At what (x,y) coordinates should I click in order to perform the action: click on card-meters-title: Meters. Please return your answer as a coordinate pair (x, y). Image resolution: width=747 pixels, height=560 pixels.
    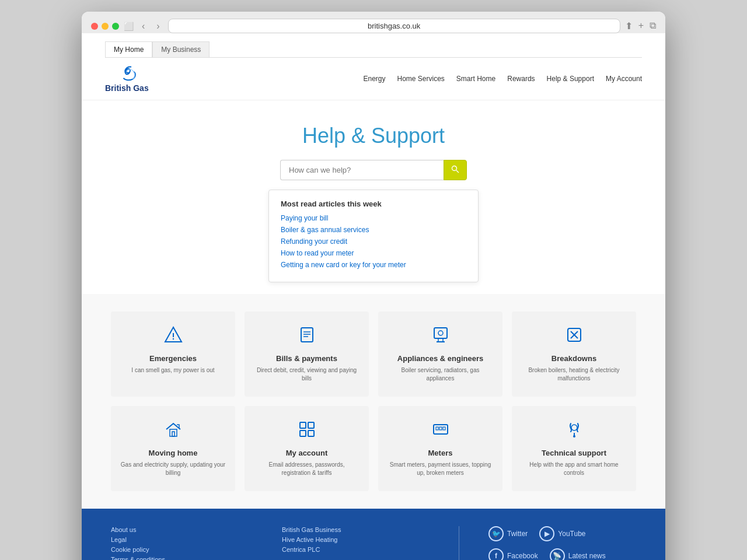
    Looking at the image, I should click on (440, 453).